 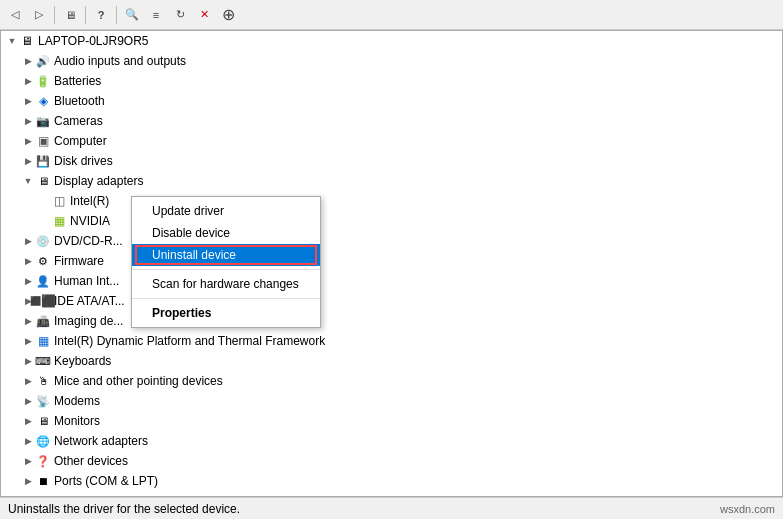 I want to click on camera-icon, so click(x=43, y=121).